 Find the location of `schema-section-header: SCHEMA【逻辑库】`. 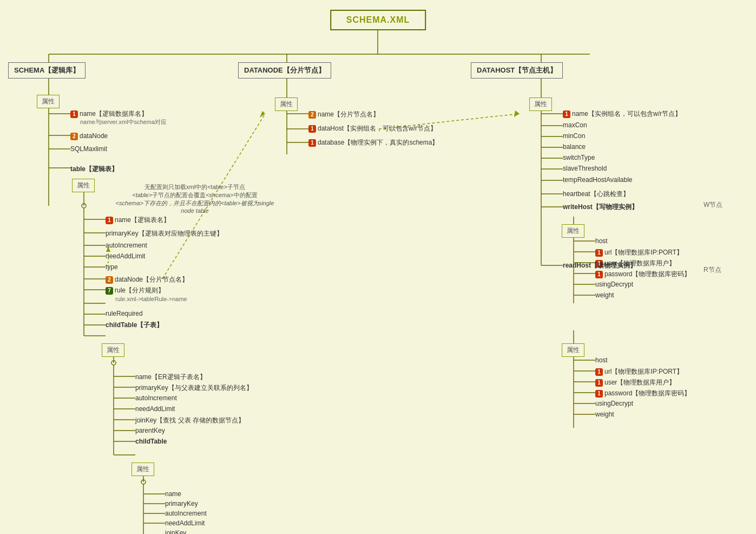

schema-section-header: SCHEMA【逻辑库】 is located at coordinates (47, 70).